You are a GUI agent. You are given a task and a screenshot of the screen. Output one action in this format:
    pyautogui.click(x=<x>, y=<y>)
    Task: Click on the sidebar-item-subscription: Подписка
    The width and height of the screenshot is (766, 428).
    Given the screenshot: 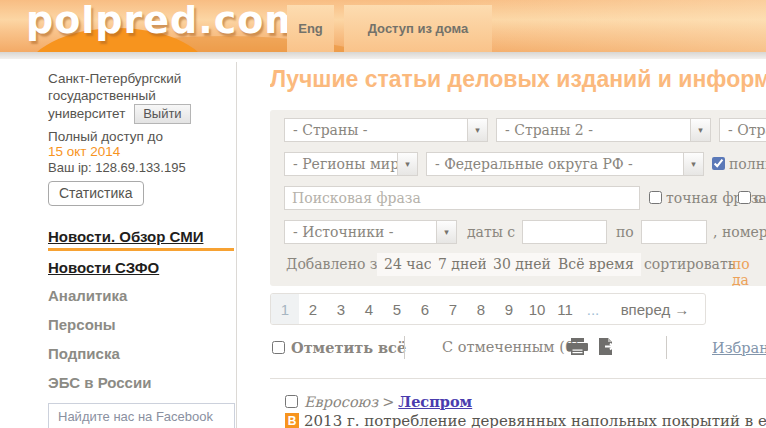 What is the action you would take?
    pyautogui.click(x=142, y=354)
    